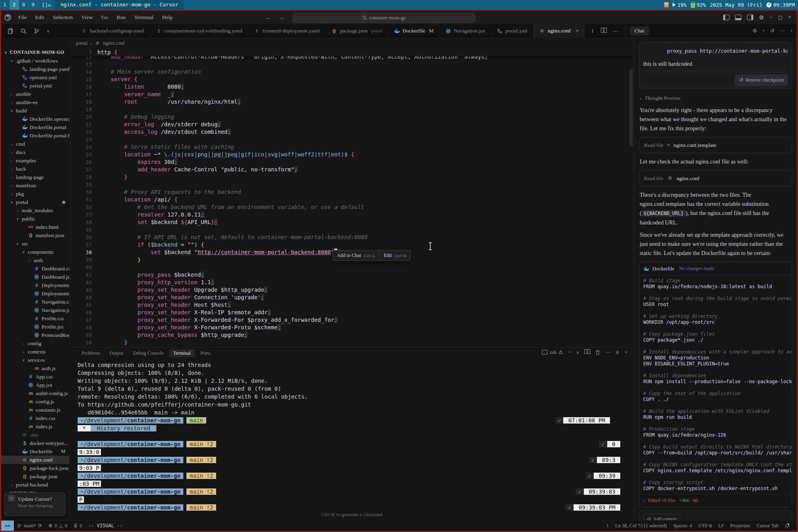 Image resolution: width=798 pixels, height=532 pixels. I want to click on explorer-folder-cmd: ›cmd, so click(35, 144).